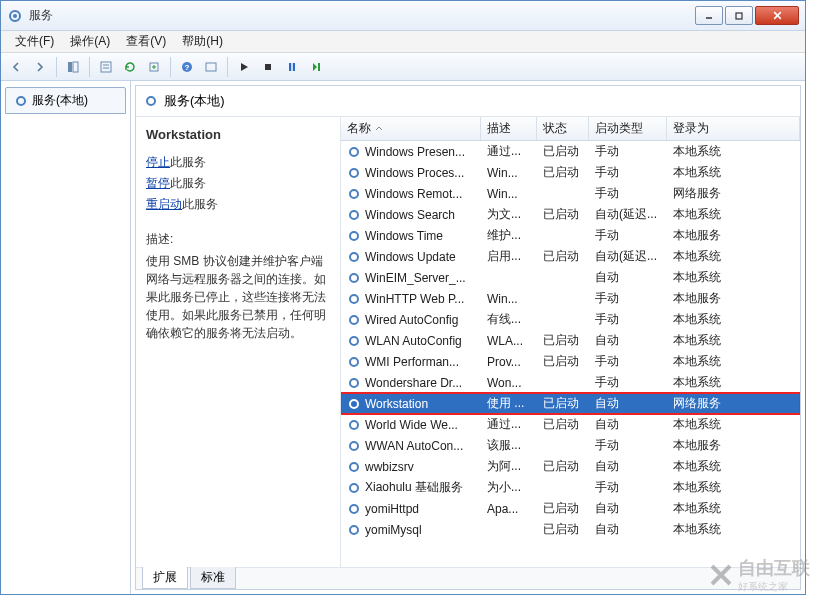 The width and height of the screenshot is (820, 600). Describe the element at coordinates (509, 466) in the screenshot. I see `service-desc: 为阿...` at that location.